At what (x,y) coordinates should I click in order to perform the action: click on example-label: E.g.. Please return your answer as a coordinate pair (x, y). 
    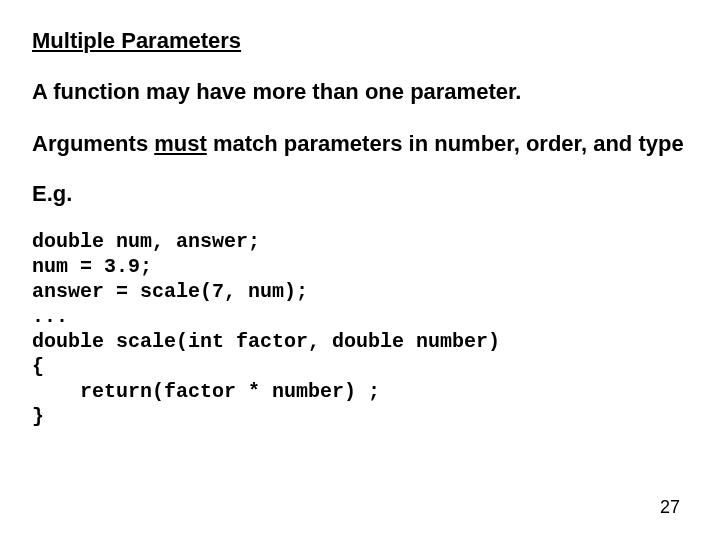
    Looking at the image, I should click on (360, 194).